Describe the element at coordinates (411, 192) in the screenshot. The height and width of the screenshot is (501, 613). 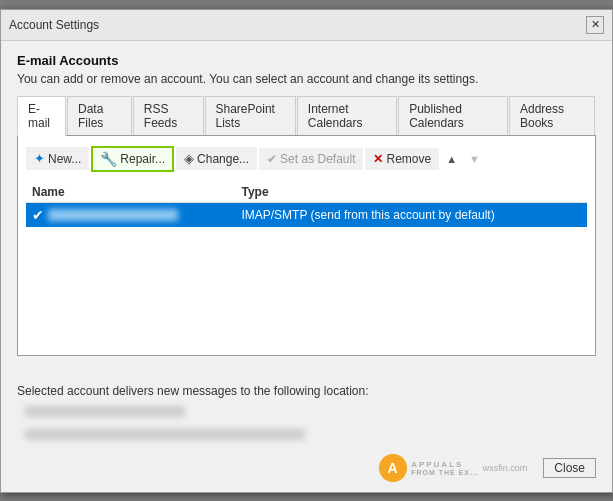
I see `col-type-header: Type` at that location.